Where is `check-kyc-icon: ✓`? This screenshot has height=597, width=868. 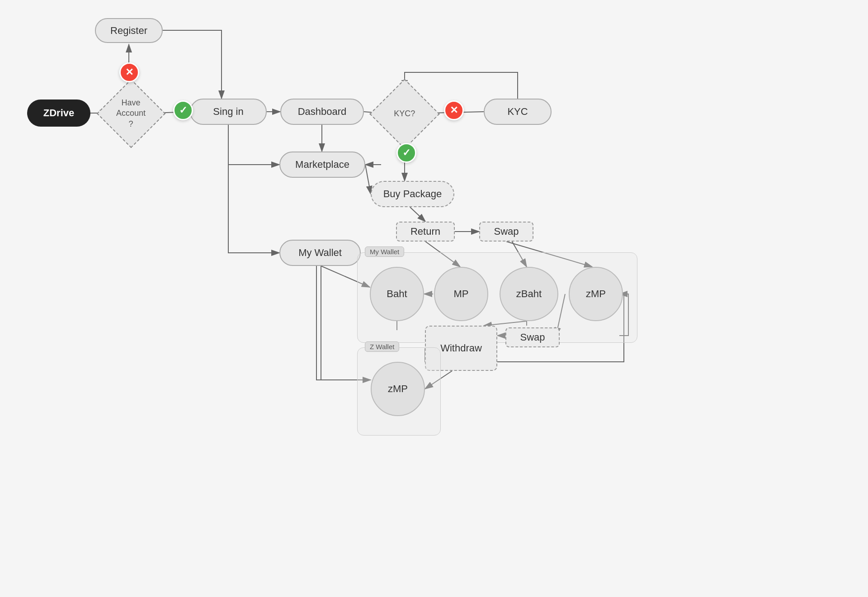 check-kyc-icon: ✓ is located at coordinates (406, 153).